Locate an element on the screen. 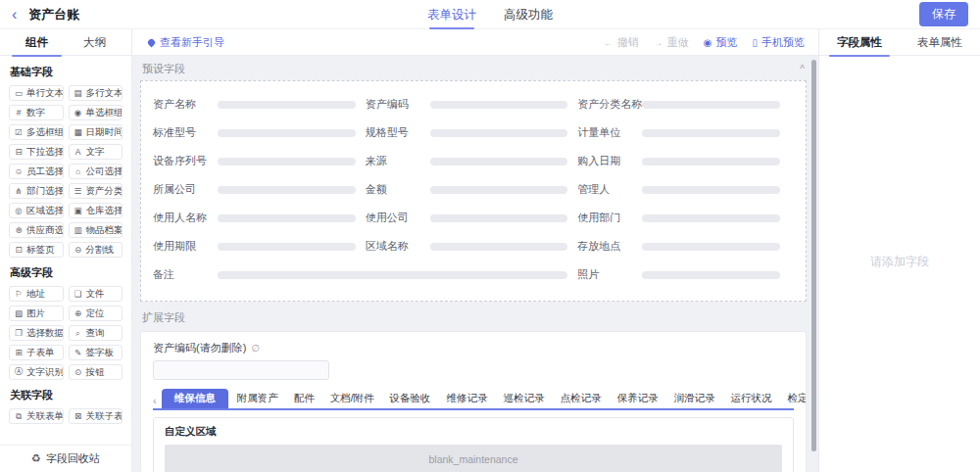 The height and width of the screenshot is (472, 980). sidebar-item-select-data: ❐选择数据 is located at coordinates (36, 333).